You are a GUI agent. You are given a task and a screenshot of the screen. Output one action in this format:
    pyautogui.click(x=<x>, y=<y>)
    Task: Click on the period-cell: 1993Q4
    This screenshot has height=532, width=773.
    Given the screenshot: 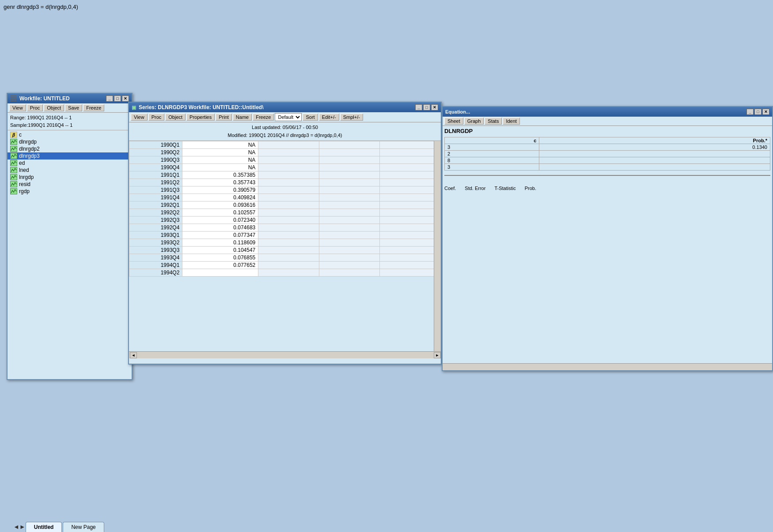 What is the action you would take?
    pyautogui.click(x=156, y=258)
    